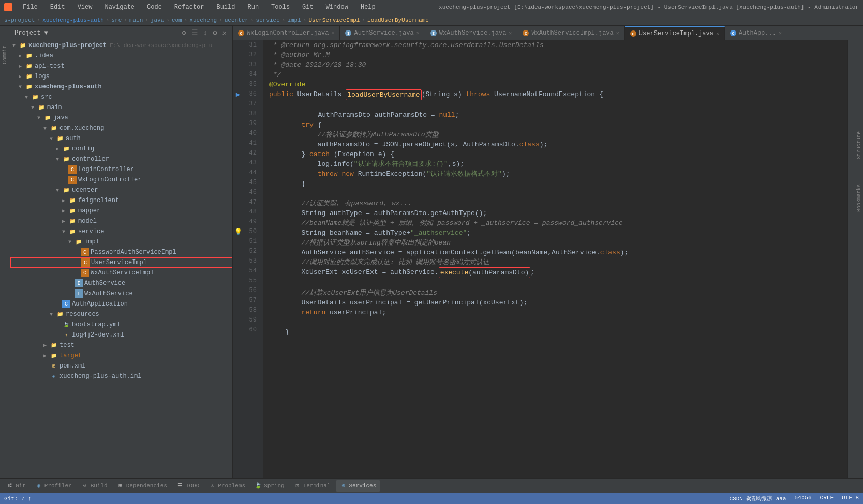 This screenshot has height=504, width=863. Describe the element at coordinates (121, 252) in the screenshot. I see `tree-item-password-auth: ▶ C PasswordAuthServiceImpl` at that location.